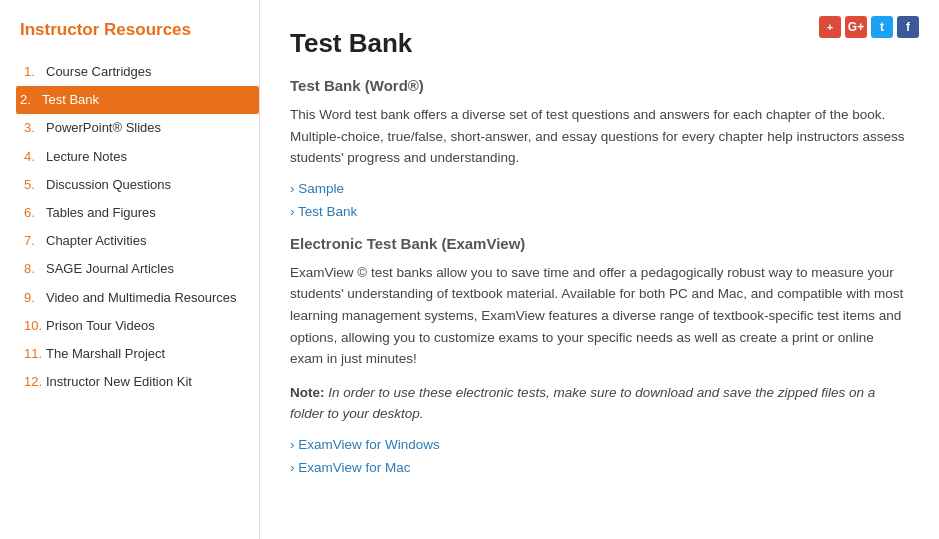 Image resolution: width=939 pixels, height=539 pixels. What do you see at coordinates (140, 298) in the screenshot?
I see `nav-item-9: 9.Video and Multimedia Resources` at bounding box center [140, 298].